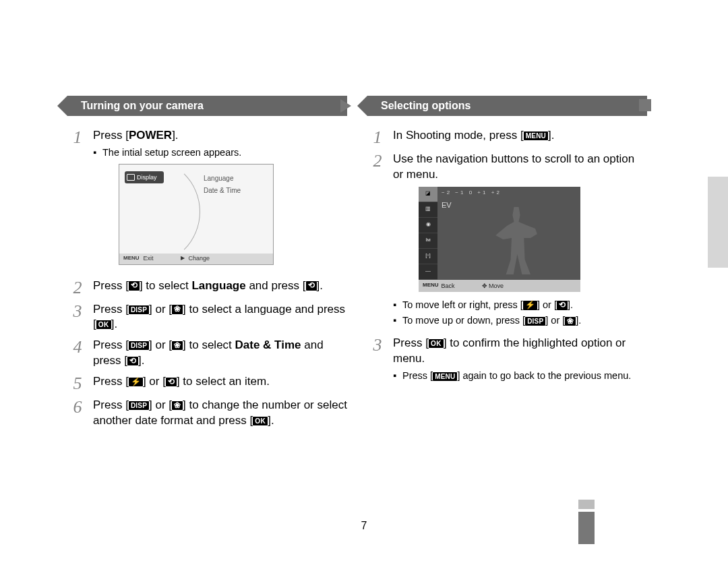  What do you see at coordinates (142, 105) in the screenshot?
I see `left-heading-text: Turning on your camera` at bounding box center [142, 105].